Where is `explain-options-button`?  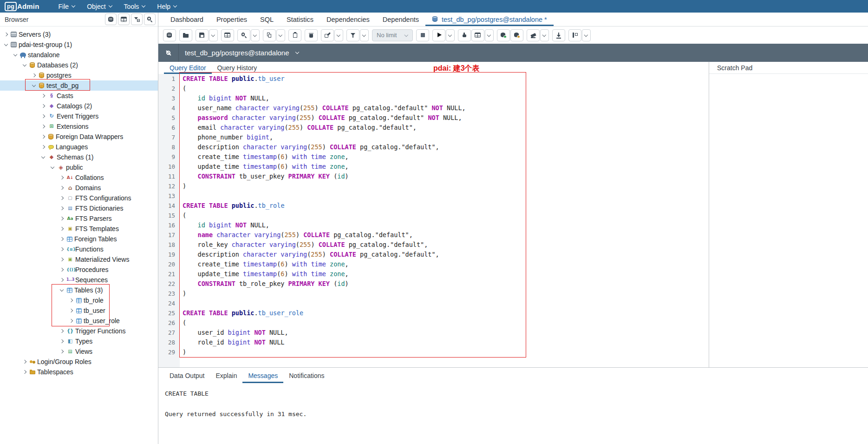 explain-options-button is located at coordinates (489, 35).